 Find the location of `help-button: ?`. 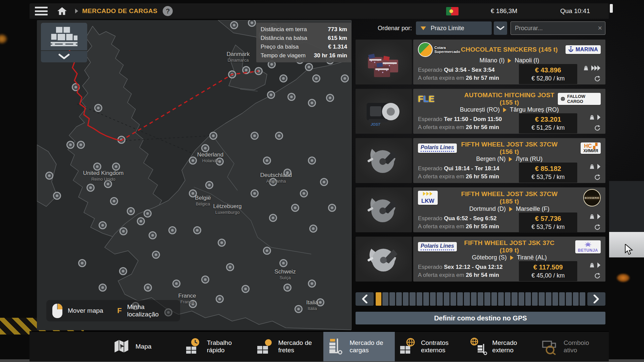

help-button: ? is located at coordinates (168, 11).